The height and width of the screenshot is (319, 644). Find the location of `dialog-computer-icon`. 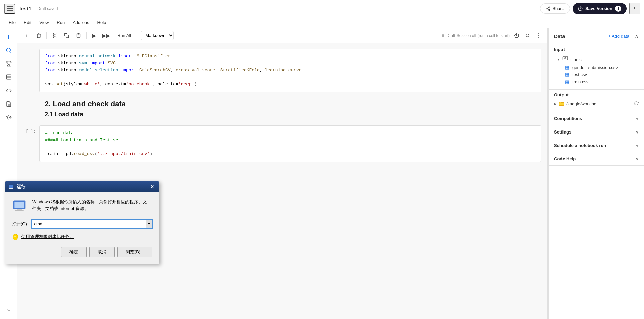

dialog-computer-icon is located at coordinates (19, 207).